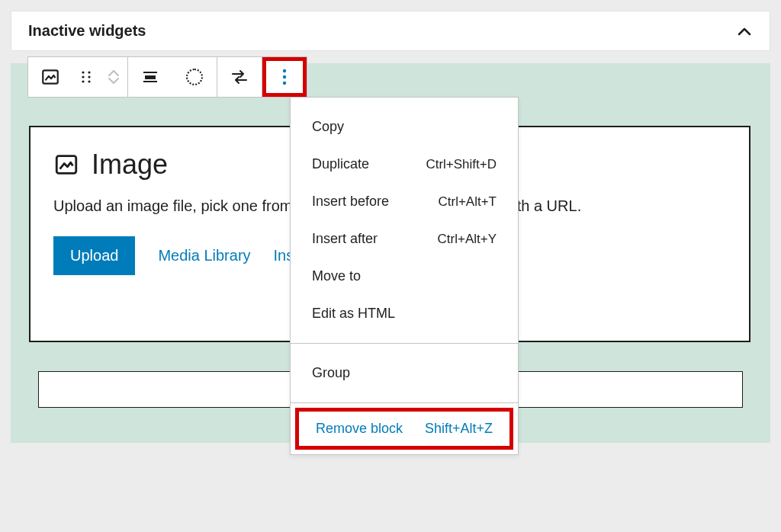 This screenshot has height=532, width=781. Describe the element at coordinates (467, 202) in the screenshot. I see `menu-shortcut: Ctrl+Alt+T` at that location.